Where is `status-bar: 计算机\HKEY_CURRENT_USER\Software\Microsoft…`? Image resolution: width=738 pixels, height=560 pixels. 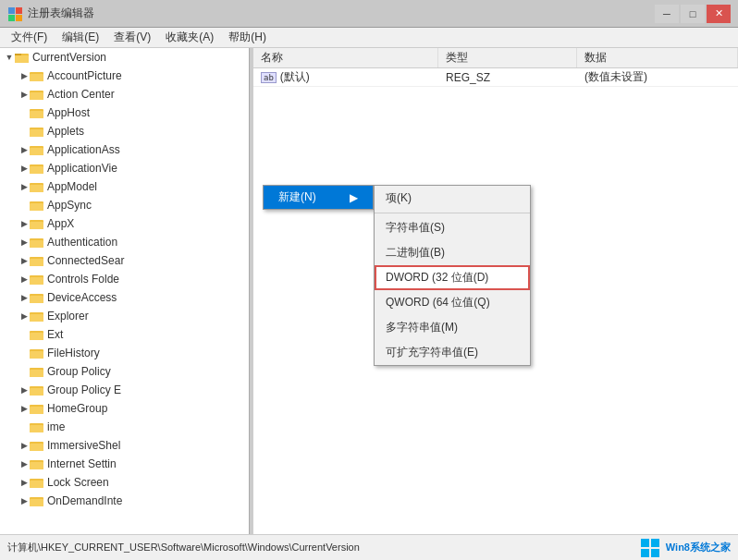
status-bar: 计算机\HKEY_CURRENT_USER\Software\Microsoft… is located at coordinates (369, 547).